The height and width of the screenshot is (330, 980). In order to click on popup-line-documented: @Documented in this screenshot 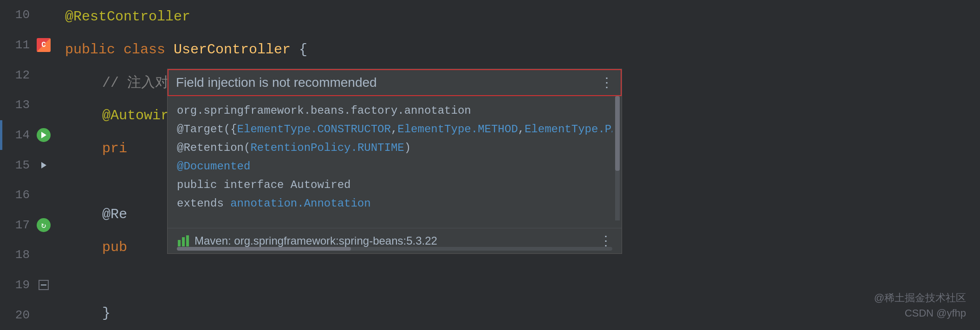, I will do `click(390, 167)`.